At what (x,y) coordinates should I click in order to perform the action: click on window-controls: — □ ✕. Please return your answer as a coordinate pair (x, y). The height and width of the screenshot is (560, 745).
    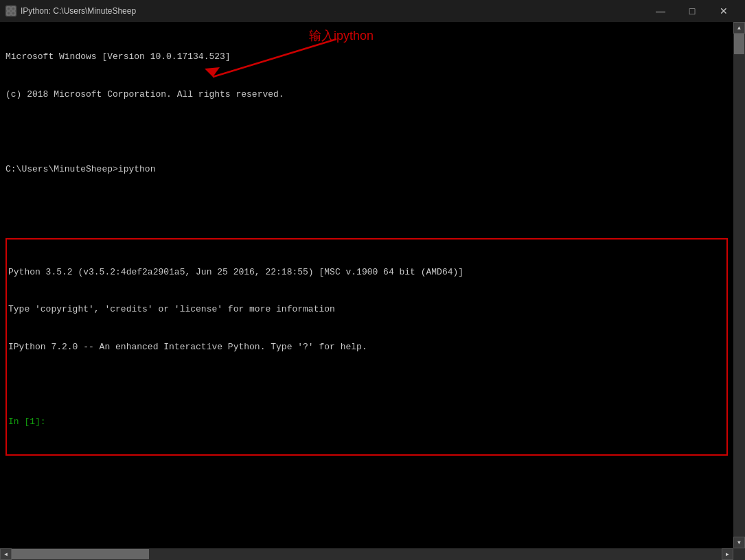
    Looking at the image, I should click on (692, 11).